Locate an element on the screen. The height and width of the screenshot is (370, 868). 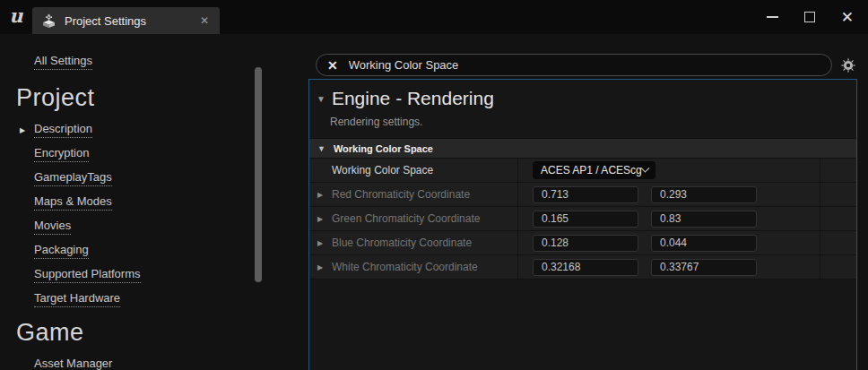
row-value-cell: 0.7130.293 is located at coordinates (669, 194).